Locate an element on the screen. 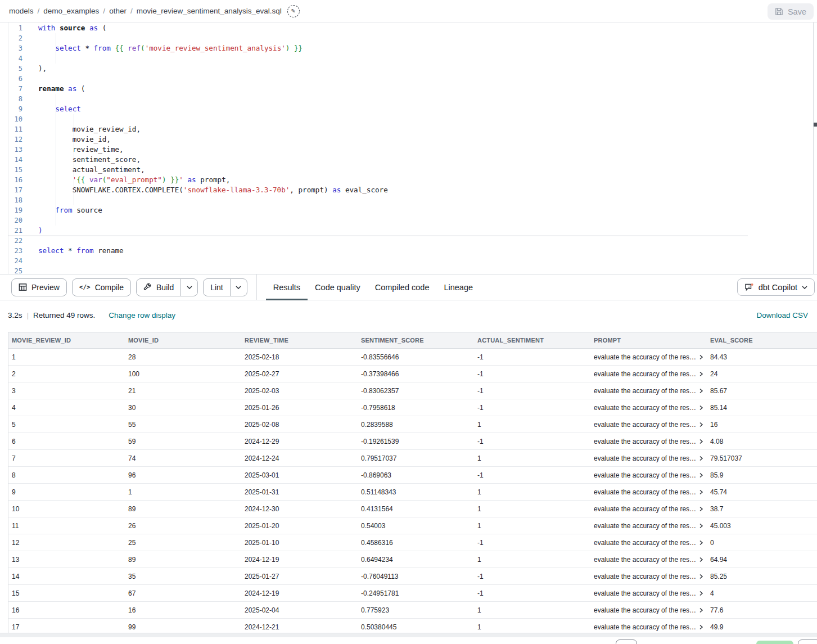 The height and width of the screenshot is (644, 817). breadcrumb-segment: other is located at coordinates (118, 11).